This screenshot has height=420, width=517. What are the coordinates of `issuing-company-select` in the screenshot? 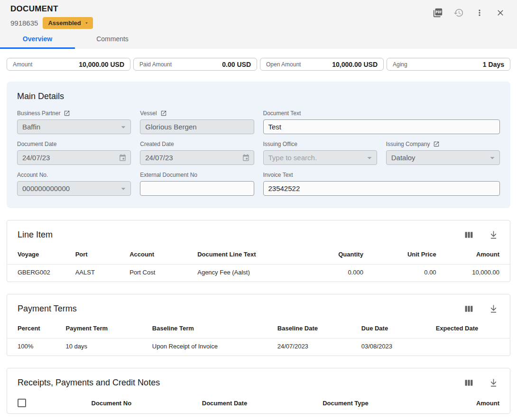 It's located at (443, 157).